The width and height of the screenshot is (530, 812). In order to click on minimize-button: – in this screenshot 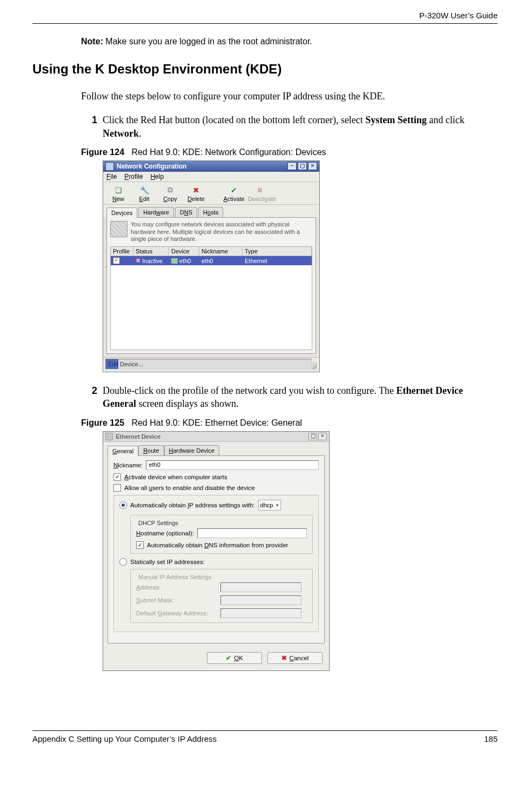, I will do `click(292, 166)`.